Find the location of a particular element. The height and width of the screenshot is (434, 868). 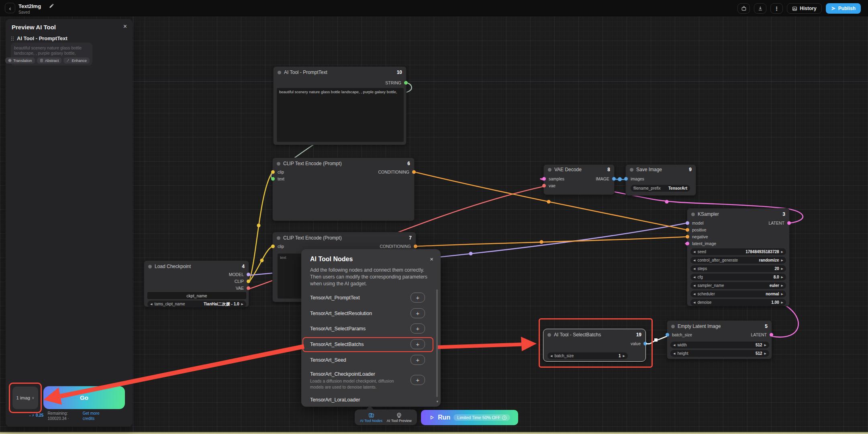

node-ai-tool-prompttext: AI Tool - PromptText 10 STRING beautiful… is located at coordinates (340, 106).